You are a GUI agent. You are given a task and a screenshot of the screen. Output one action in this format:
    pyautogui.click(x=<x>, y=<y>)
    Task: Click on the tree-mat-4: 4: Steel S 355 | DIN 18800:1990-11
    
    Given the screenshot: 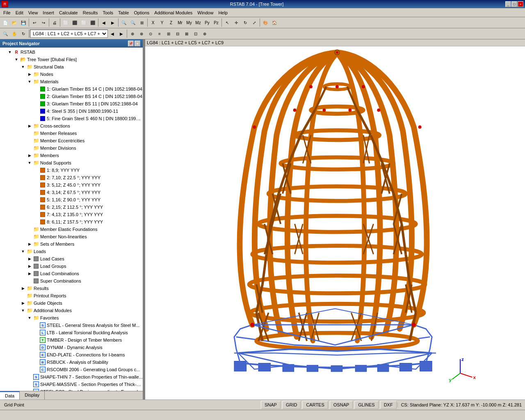 What is the action you would take?
    pyautogui.click(x=71, y=111)
    